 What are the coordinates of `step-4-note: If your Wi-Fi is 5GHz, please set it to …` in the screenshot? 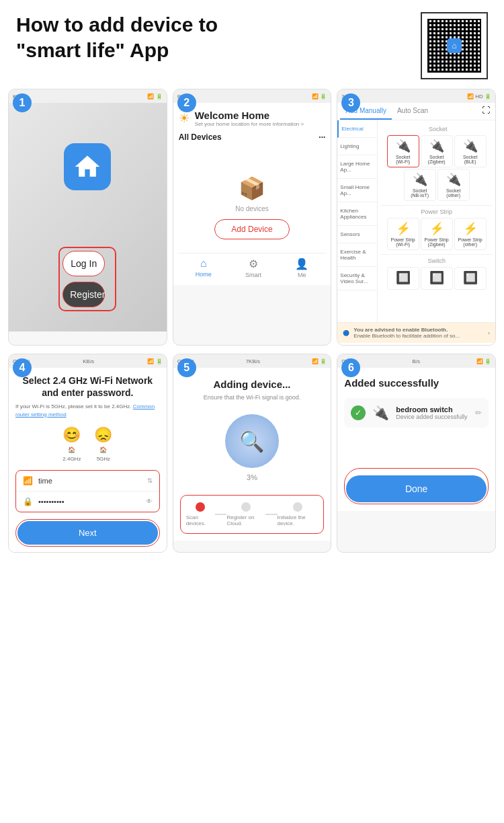 It's located at (87, 410).